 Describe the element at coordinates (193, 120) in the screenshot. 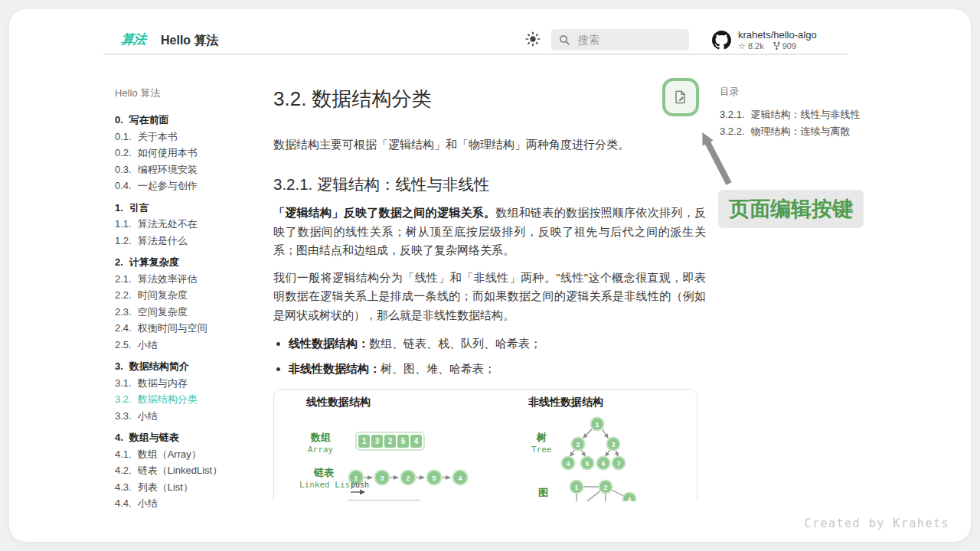

I see `sidebar-item: 0. 写在前面` at that location.